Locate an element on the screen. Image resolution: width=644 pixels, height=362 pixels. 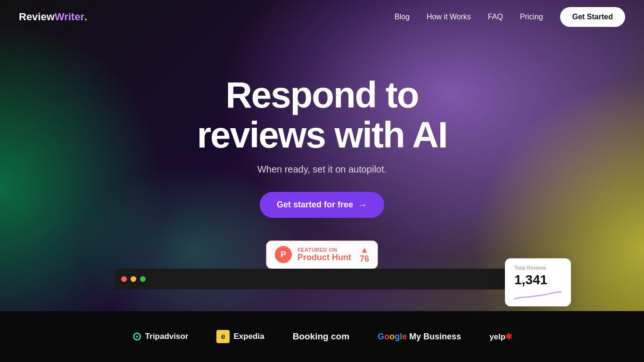
tripadvisor-icon: ⊙ is located at coordinates (137, 337).